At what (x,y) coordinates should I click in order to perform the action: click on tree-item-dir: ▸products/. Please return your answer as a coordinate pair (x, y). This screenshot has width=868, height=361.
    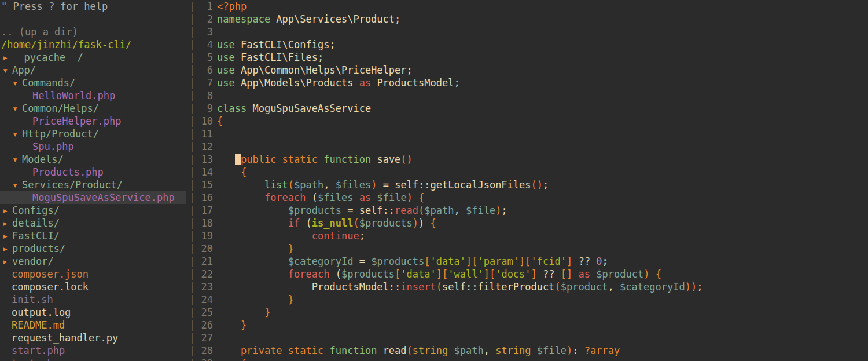
    Looking at the image, I should click on (93, 249).